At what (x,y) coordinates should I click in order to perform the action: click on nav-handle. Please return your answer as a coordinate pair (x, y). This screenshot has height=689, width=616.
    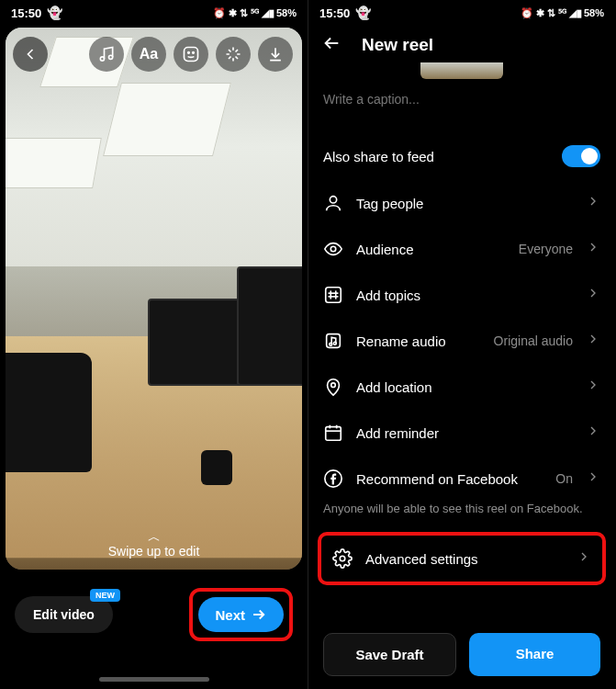
    Looking at the image, I should click on (154, 680).